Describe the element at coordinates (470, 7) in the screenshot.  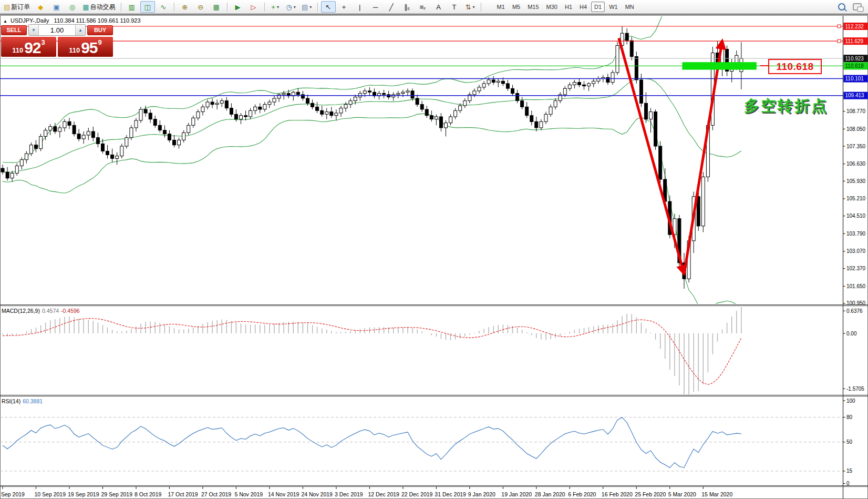
I see `arrows-button: ⇅▾` at that location.